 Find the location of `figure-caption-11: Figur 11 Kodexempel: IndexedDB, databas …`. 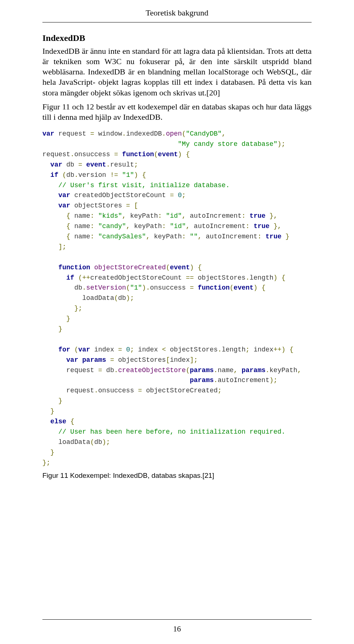

figure-caption-11: Figur 11 Kodexempel: IndexedDB, databas … is located at coordinates (177, 476).